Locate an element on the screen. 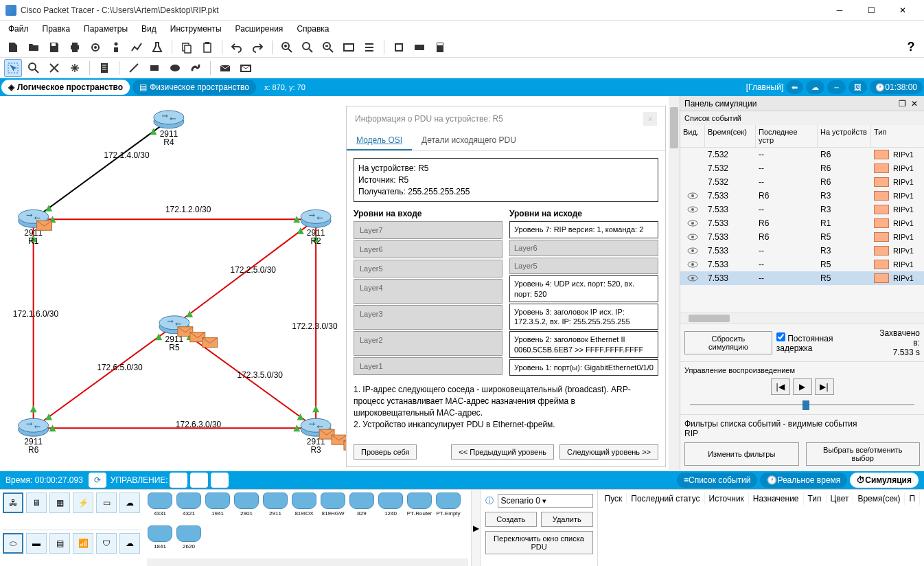  out-layer5: Layer5 is located at coordinates (584, 266).